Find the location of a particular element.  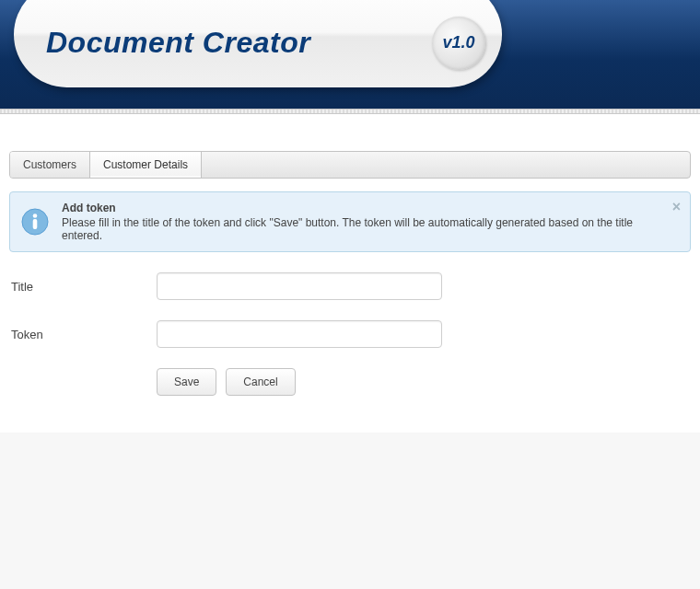

label-token: Token is located at coordinates (83, 335).